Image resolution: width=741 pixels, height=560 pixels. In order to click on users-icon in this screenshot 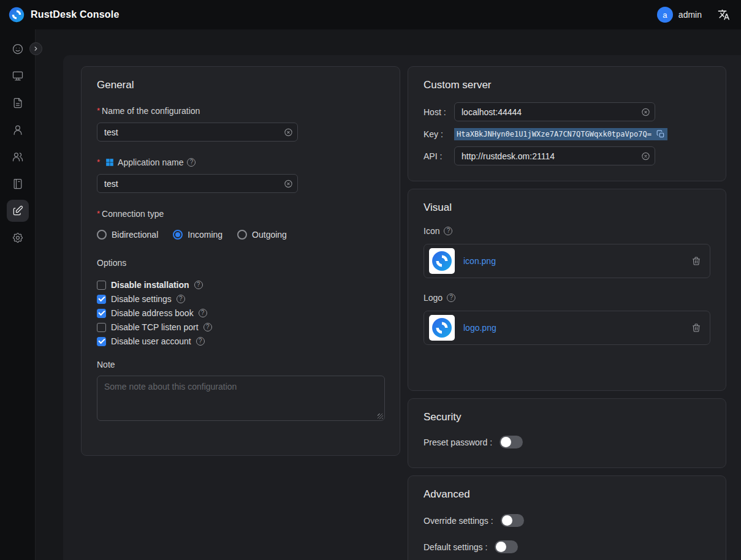, I will do `click(18, 157)`.